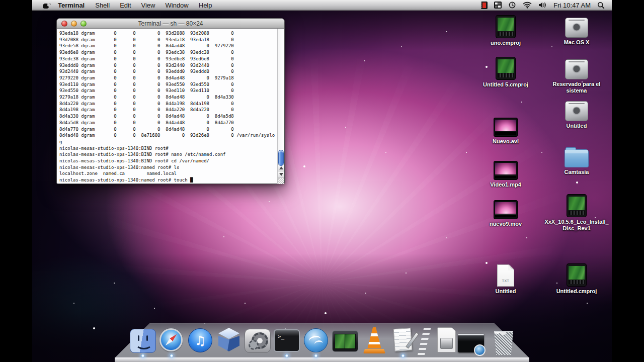 The width and height of the screenshot is (644, 362). What do you see at coordinates (46, 5) in the screenshot?
I see `apple-logo-icon` at bounding box center [46, 5].